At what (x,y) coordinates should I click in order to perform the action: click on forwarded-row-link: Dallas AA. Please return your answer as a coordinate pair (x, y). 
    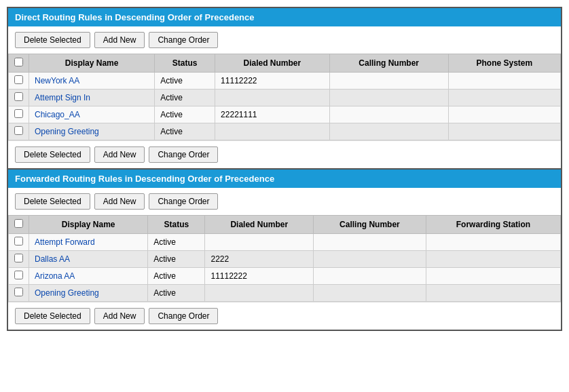
    Looking at the image, I should click on (52, 259).